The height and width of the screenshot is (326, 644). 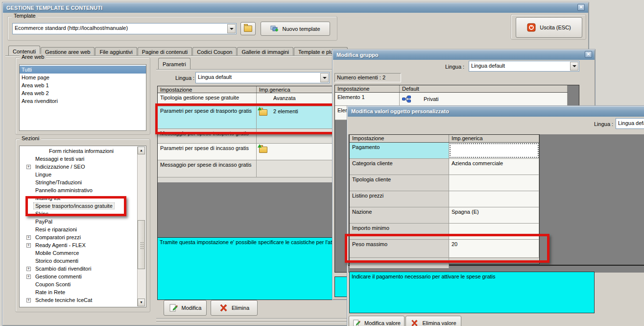 What do you see at coordinates (603, 124) in the screenshot?
I see `valori-lingua-label: Lingua :` at bounding box center [603, 124].